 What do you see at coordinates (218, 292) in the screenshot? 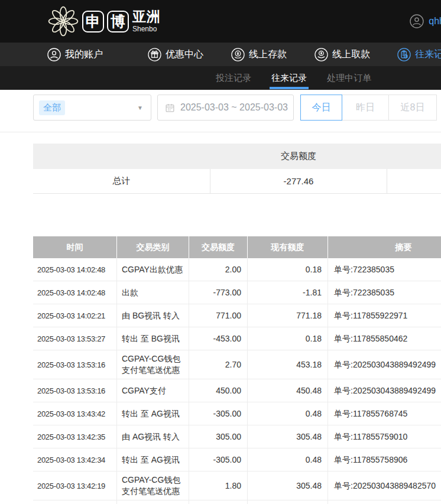
I see `cell-amount: -773.00` at bounding box center [218, 292].